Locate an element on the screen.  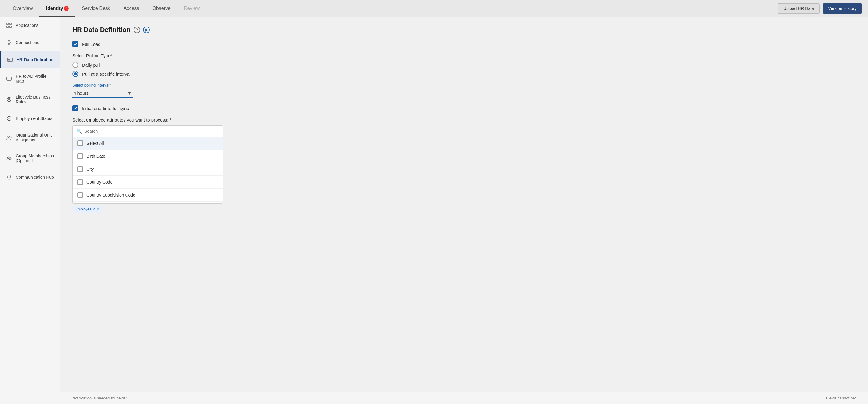
attr-label-country-subdivision: Country Subdivision Code is located at coordinates (111, 195).